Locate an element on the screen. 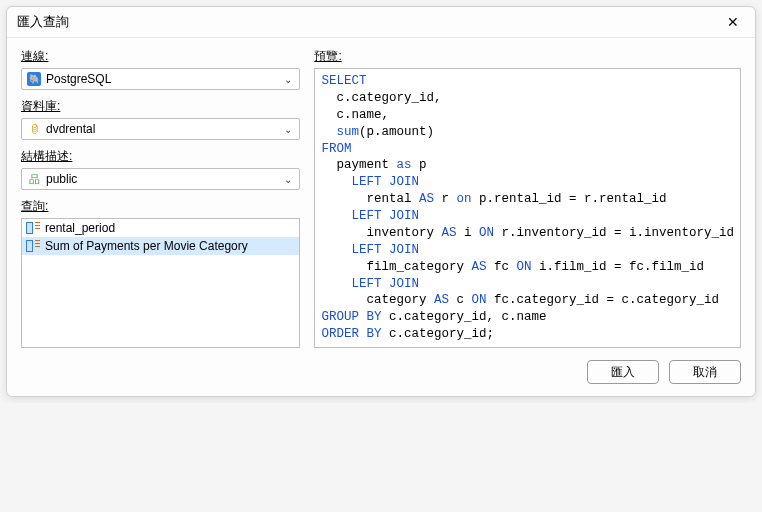 The height and width of the screenshot is (512, 762). sql-keyword: ORDER BY is located at coordinates (351, 334).